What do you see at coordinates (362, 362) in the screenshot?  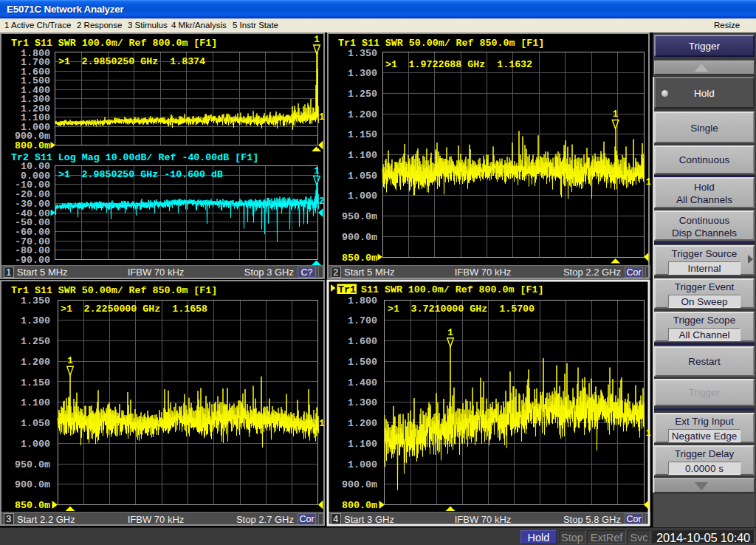 I see `svg-text: 1.500` at bounding box center [362, 362].